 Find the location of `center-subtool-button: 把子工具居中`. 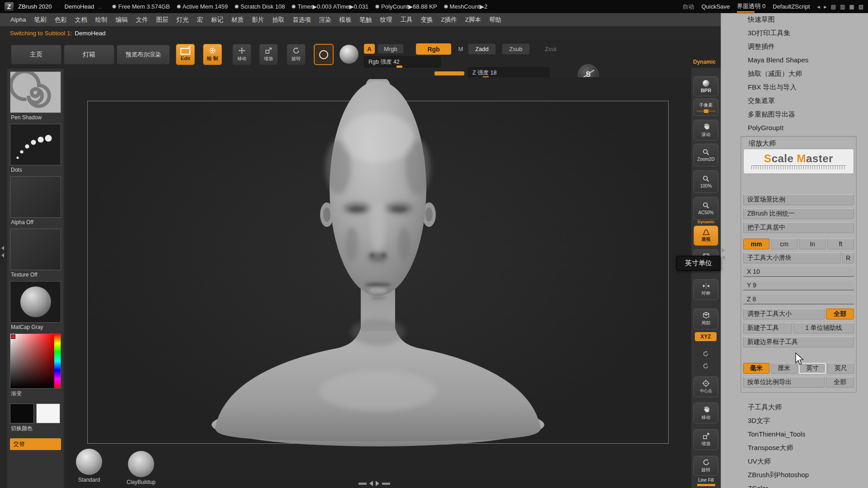

center-subtool-button: 把子工具居中 is located at coordinates (798, 228).